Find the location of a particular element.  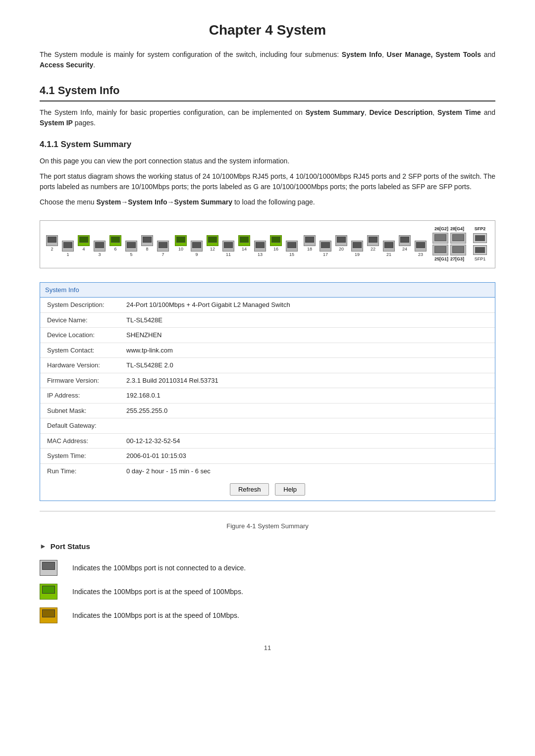

g-ports-group: 26[G2] 28[G4] 25[G1] 27[G3] is located at coordinates (449, 245).